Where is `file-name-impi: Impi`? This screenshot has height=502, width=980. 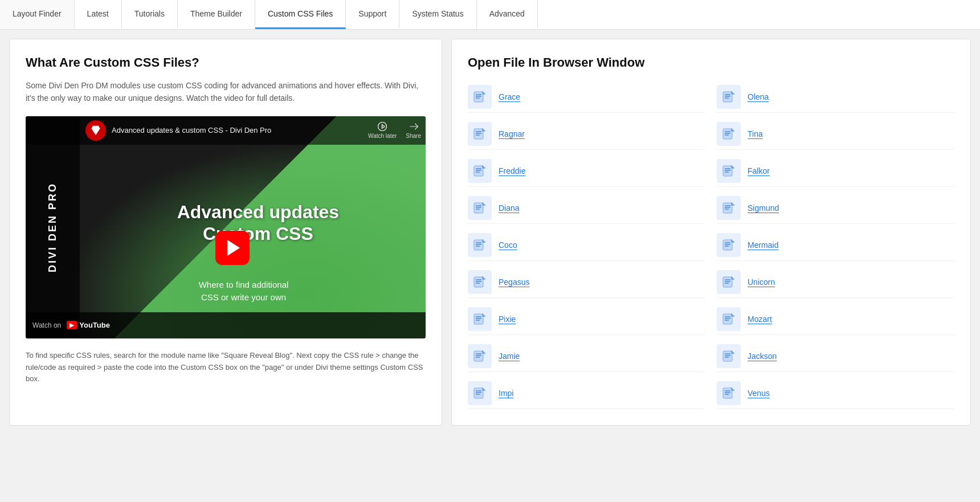
file-name-impi: Impi is located at coordinates (506, 393).